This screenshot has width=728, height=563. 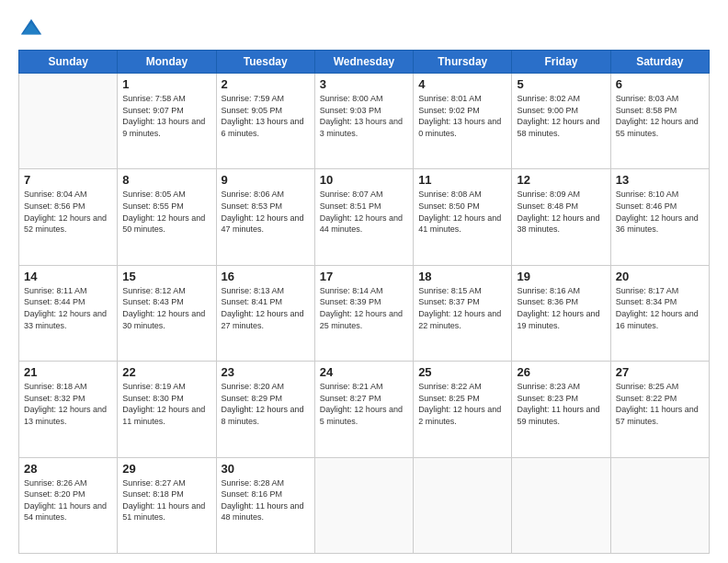 I want to click on day-info: Sunrise: 8:28 AMSunset: 8:16 PMDaylight:…, so click(x=266, y=500).